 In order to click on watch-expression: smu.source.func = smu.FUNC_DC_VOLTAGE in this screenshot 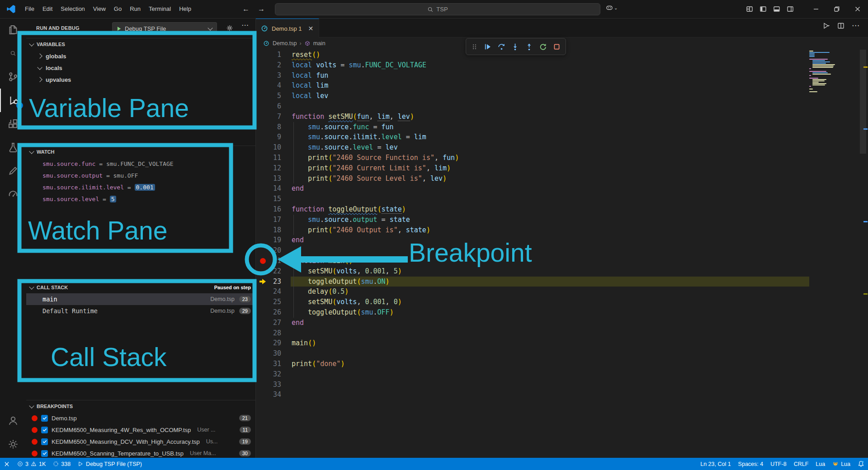, I will do `click(141, 164)`.